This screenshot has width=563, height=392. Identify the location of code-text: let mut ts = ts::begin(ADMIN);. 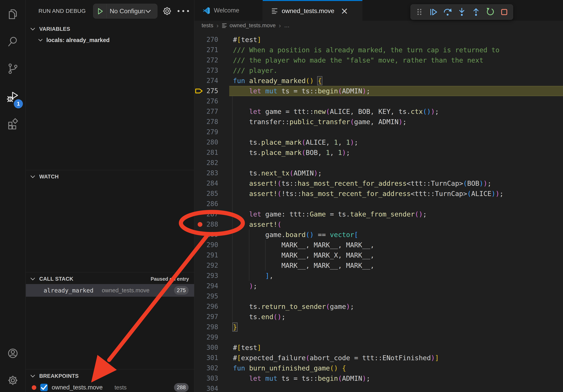
(302, 91).